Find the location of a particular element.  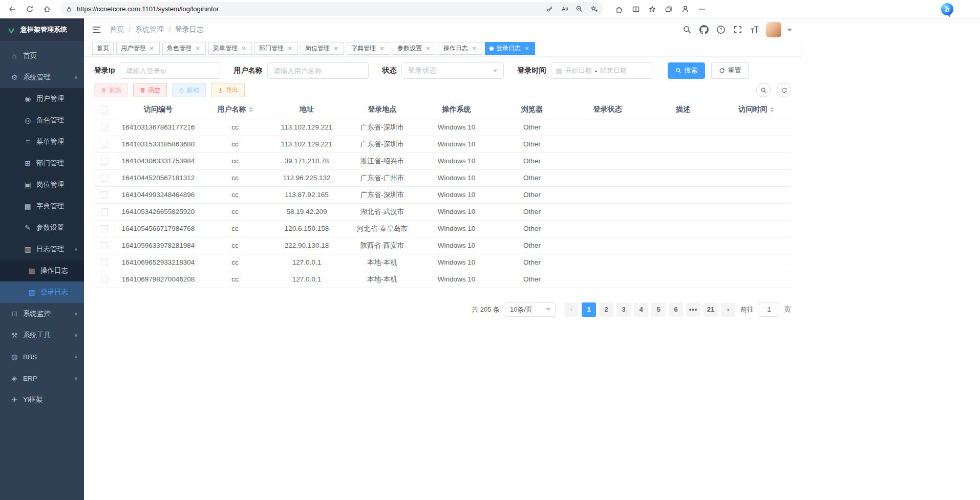

help-icon: ? is located at coordinates (721, 30).